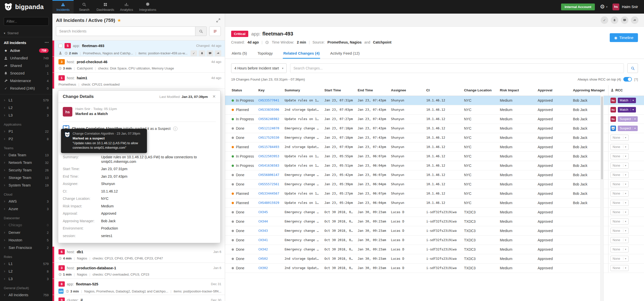 This screenshot has width=644, height=301. Describe the element at coordinates (26, 185) in the screenshot. I see `sidebar-item-system-team: ›System Team19` at that location.